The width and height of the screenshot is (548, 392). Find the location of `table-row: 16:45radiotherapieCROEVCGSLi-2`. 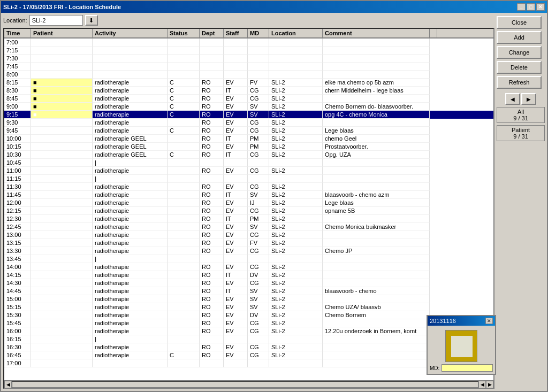

table-row: 16:45radiotherapieCROEVCGSLi-2 is located at coordinates (249, 355).